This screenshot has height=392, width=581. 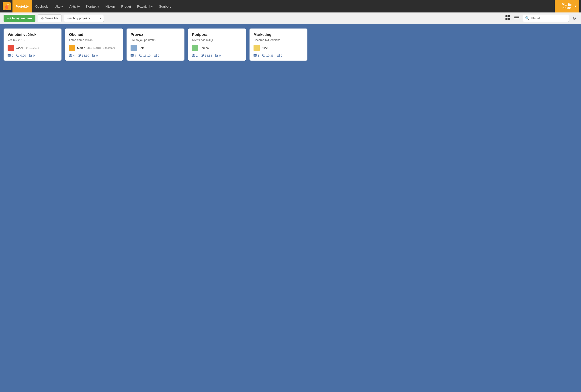 I want to click on card-assignee: Martin 31.12.20181 000 000,-, so click(x=94, y=48).